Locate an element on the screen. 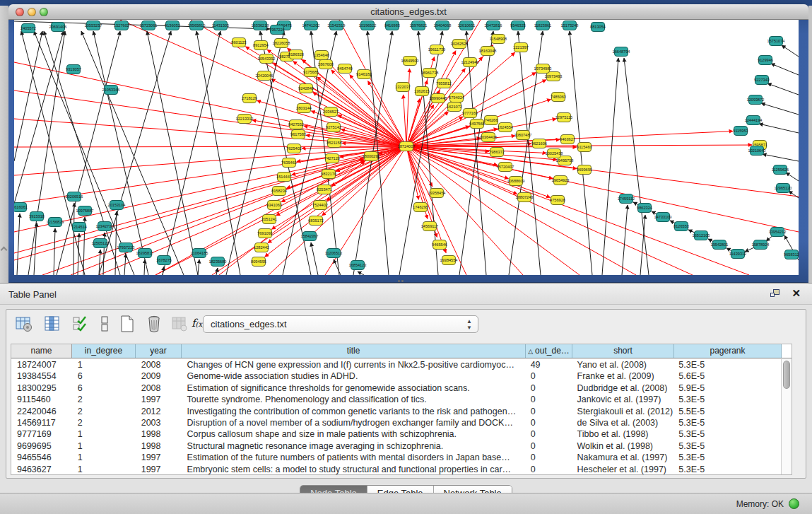 Image resolution: width=812 pixels, height=514 pixels. graph-node: 9227343 is located at coordinates (762, 81).